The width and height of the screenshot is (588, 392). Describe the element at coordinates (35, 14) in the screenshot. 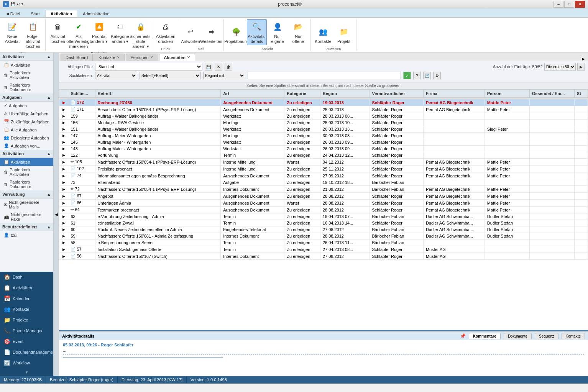

I see `tab-start: Start` at that location.